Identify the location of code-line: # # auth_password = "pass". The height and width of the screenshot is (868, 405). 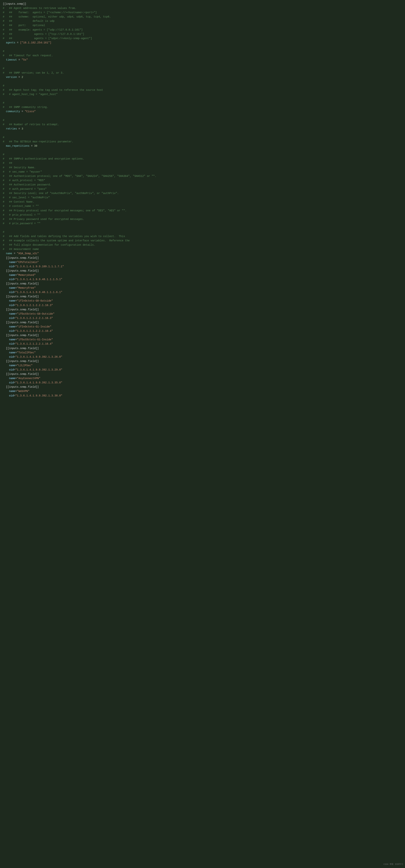
(202, 189).